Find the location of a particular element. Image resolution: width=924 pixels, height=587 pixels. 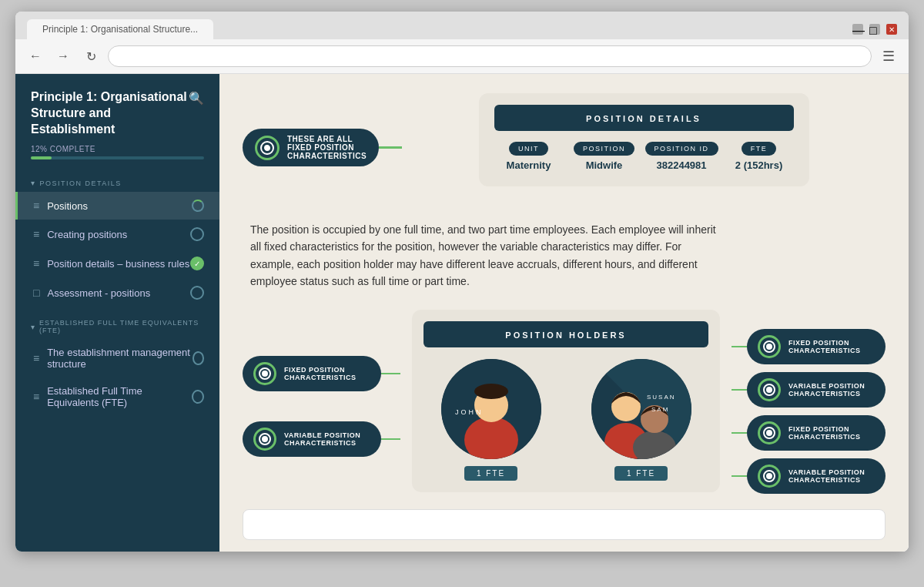

sidebar-item-creating-positions: ≡ Creating positions is located at coordinates (117, 234).